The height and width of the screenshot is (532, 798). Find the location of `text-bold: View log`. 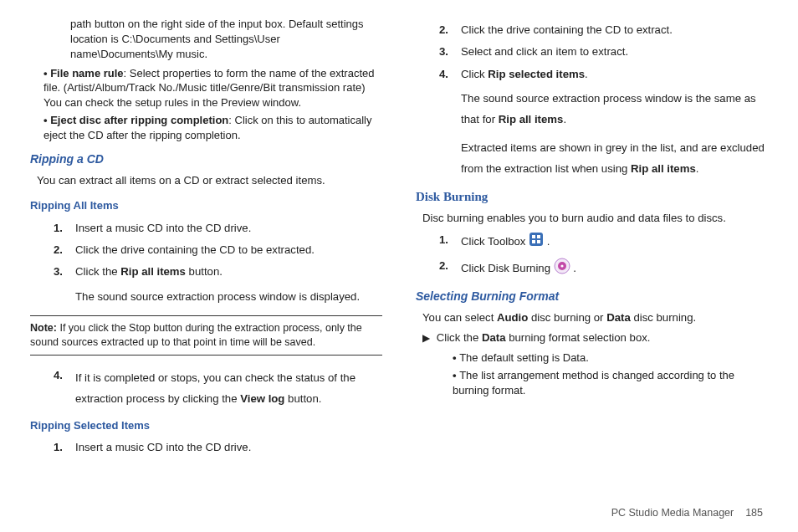

text-bold: View log is located at coordinates (263, 398).